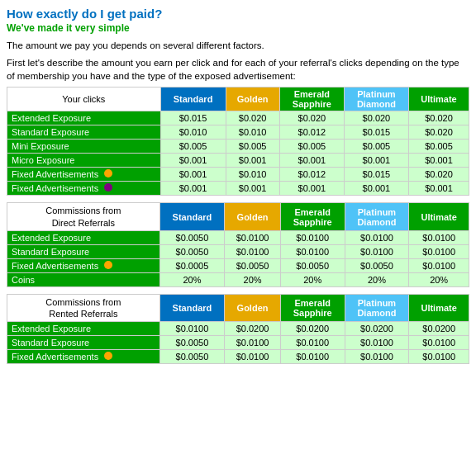 Image resolution: width=476 pixels, height=459 pixels. What do you see at coordinates (238, 132) in the screenshot?
I see `table-row: Standard Exposure $0.010$0.010$0.012$0.0…` at bounding box center [238, 132].